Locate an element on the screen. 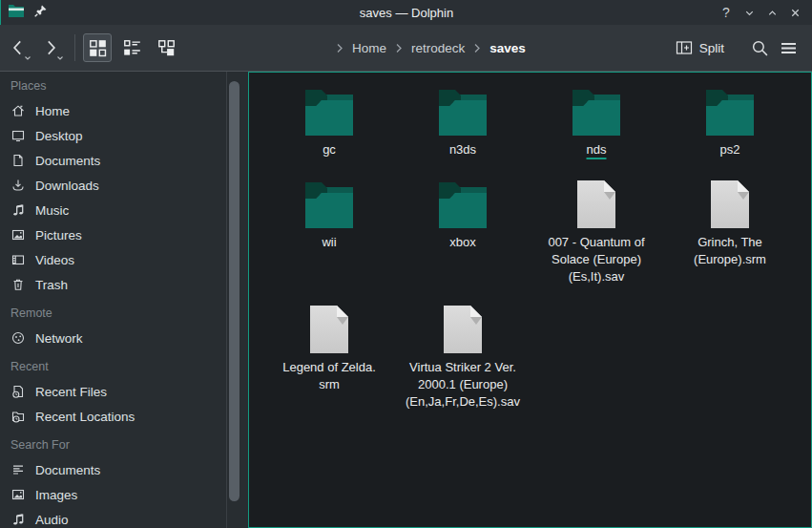 This screenshot has height=528, width=812. breadcrumb: Home retrodeck saves is located at coordinates (431, 48).